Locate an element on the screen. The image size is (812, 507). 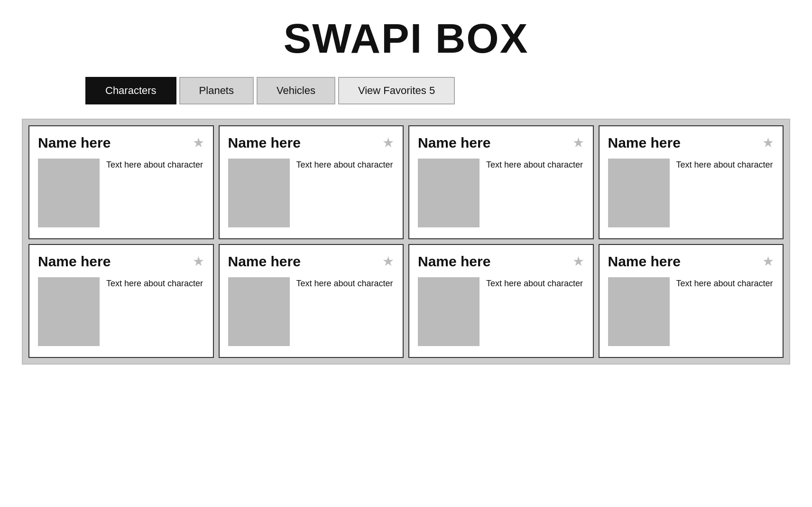
card-7-text: Text here about character is located at coordinates (535, 284).